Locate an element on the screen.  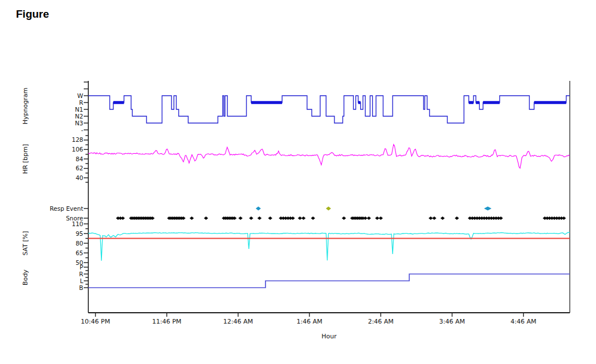
hr-trace is located at coordinates (329, 157).